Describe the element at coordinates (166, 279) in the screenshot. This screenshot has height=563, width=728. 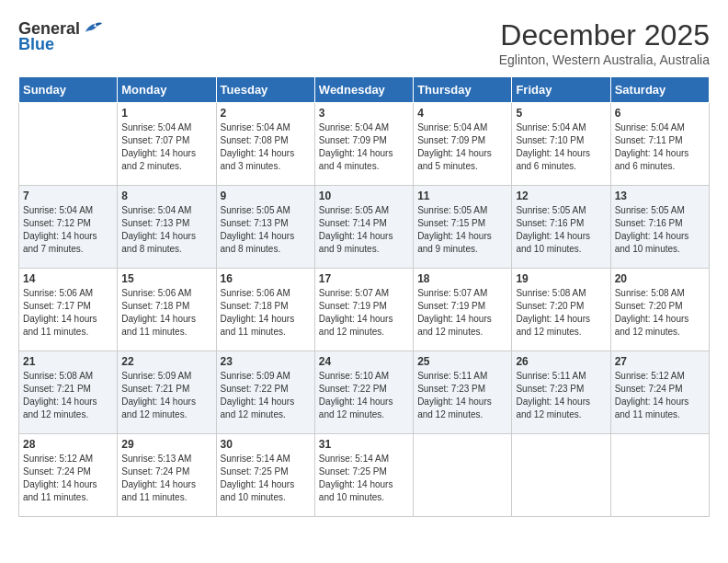
I see `day-number: 15` at that location.